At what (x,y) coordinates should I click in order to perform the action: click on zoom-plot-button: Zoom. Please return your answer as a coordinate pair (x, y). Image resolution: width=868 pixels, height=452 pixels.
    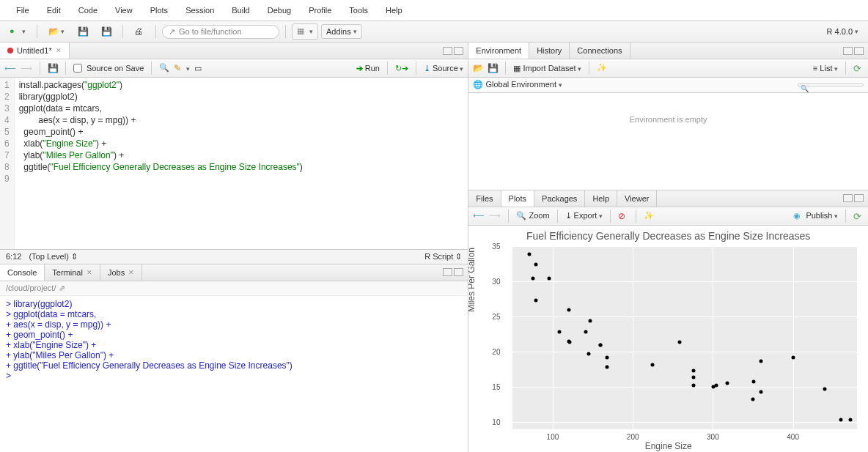
    Looking at the image, I should click on (532, 216).